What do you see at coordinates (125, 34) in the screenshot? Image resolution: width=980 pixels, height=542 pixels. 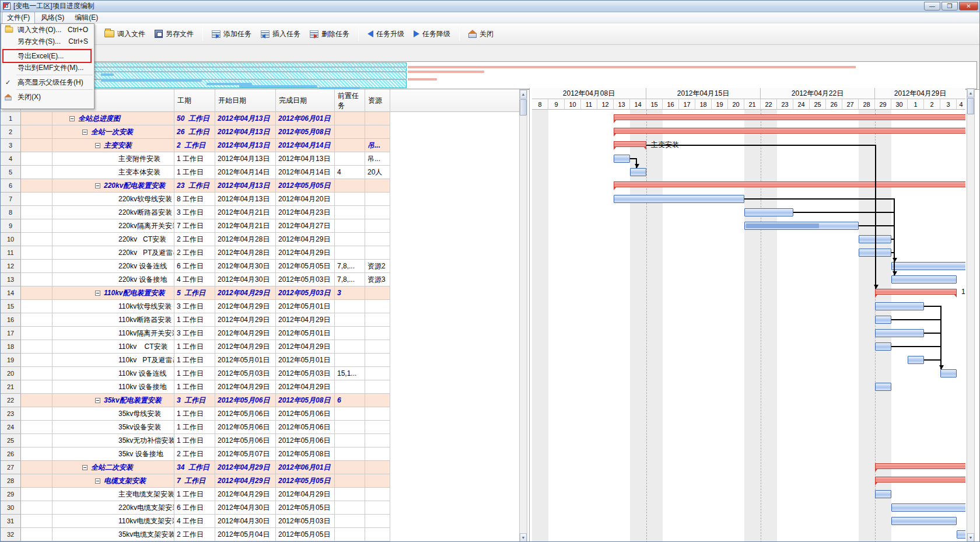 I see `toolbar-button: 调入文件` at bounding box center [125, 34].